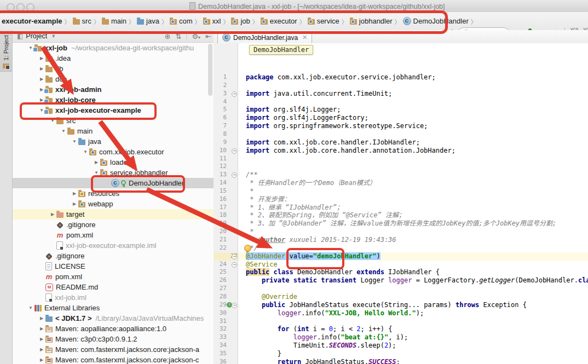  I want to click on breadcrumb-item-com: com, so click(181, 21).